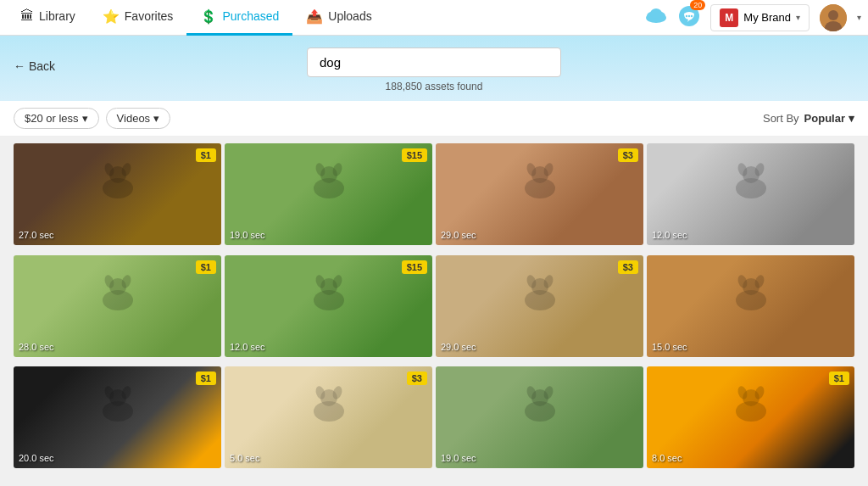 The image size is (868, 486). What do you see at coordinates (689, 18) in the screenshot?
I see `chat-icon-wrap: 20` at bounding box center [689, 18].